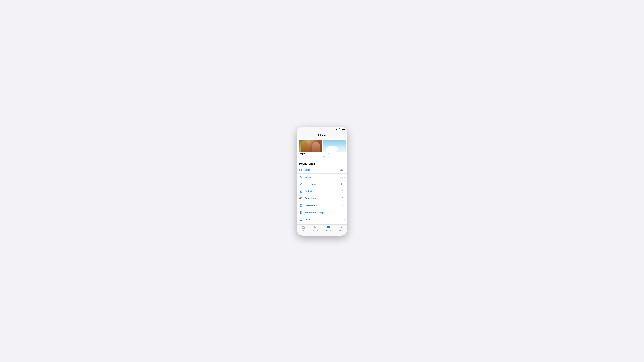 The height and width of the screenshot is (362, 644). Describe the element at coordinates (303, 129) in the screenshot. I see `status-time: 11:47 ▷` at that location.